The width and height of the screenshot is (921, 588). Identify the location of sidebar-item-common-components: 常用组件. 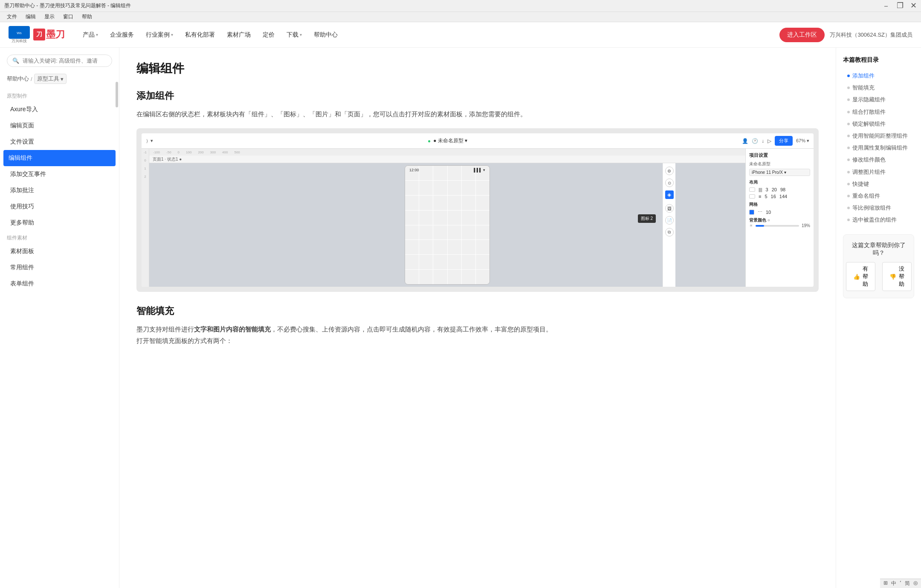
(60, 268).